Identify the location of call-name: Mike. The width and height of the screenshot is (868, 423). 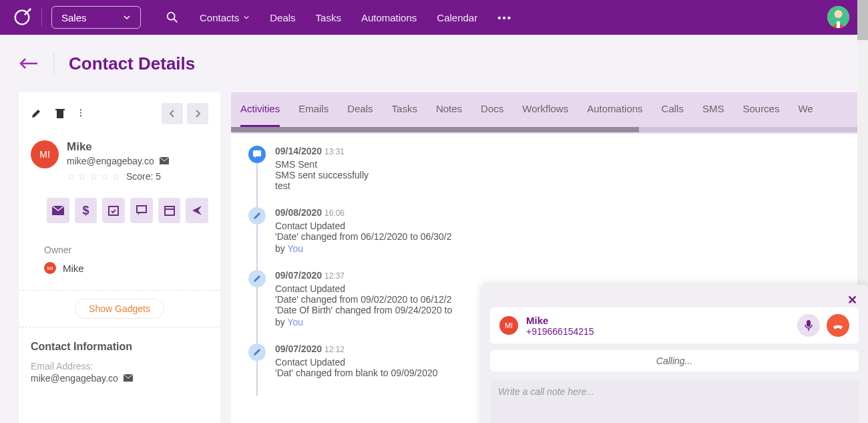
(658, 321).